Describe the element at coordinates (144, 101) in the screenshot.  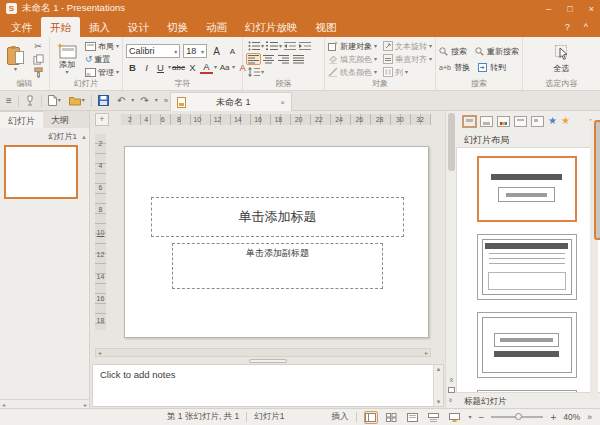
I see `redo-button: ↷` at that location.